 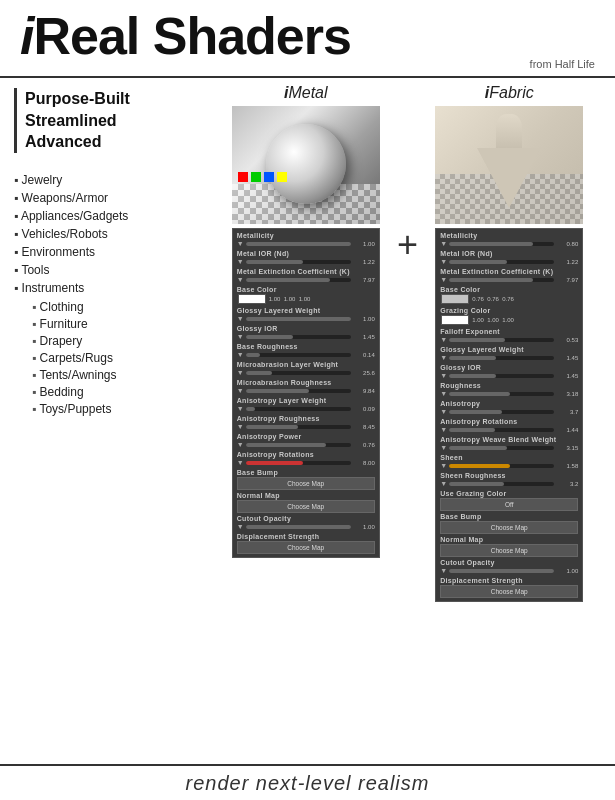 I want to click on list-item: Instruments, so click(x=100, y=288).